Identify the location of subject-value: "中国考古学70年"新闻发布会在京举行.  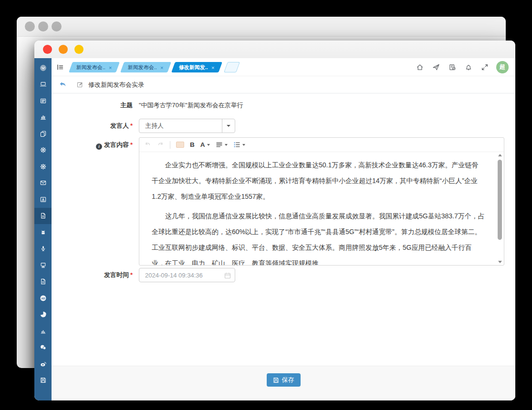
(191, 105).